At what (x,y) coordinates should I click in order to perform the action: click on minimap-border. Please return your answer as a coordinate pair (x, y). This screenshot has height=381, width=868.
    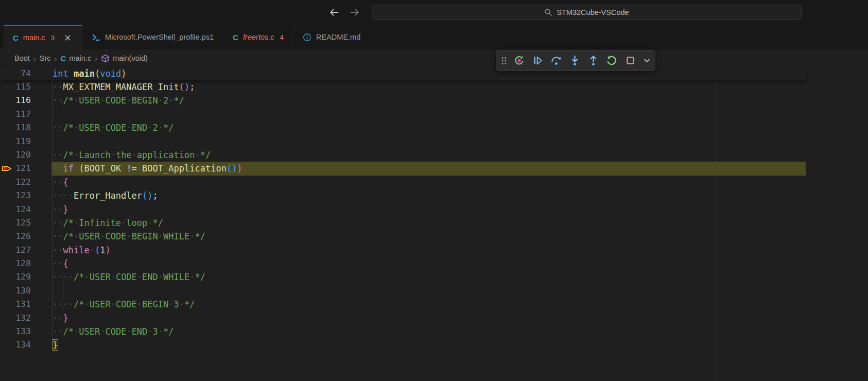
    Looking at the image, I should click on (806, 215).